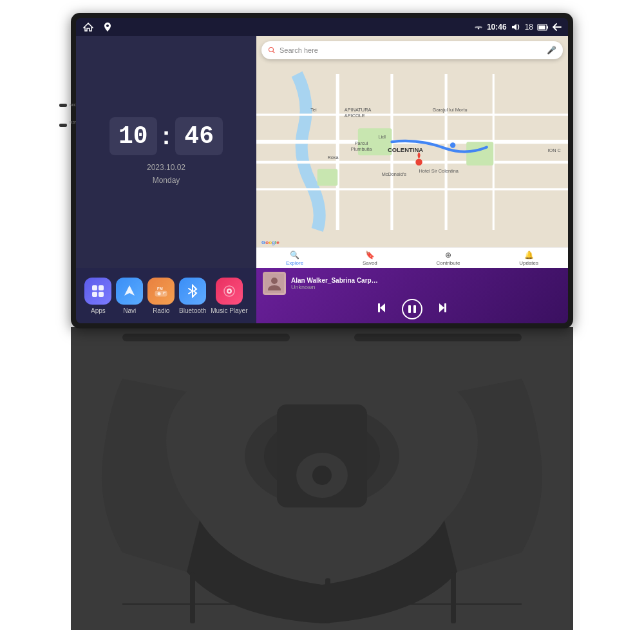  Describe the element at coordinates (370, 258) in the screenshot. I see `map-saved-tab: 🔖 Saved` at that location.